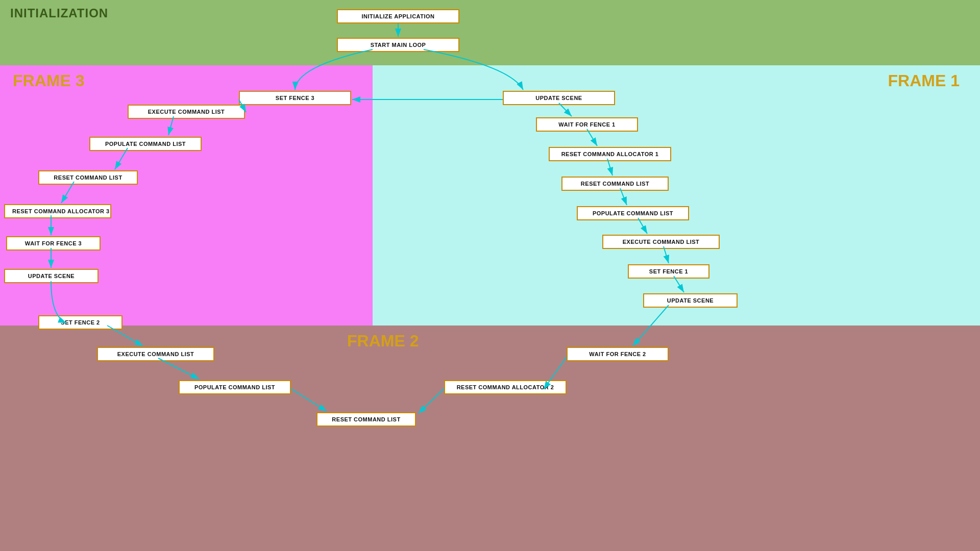 This screenshot has width=980, height=551. What do you see at coordinates (53, 243) in the screenshot?
I see `wait-for-fence-3-node: WAIT FOR FENCE 3` at bounding box center [53, 243].